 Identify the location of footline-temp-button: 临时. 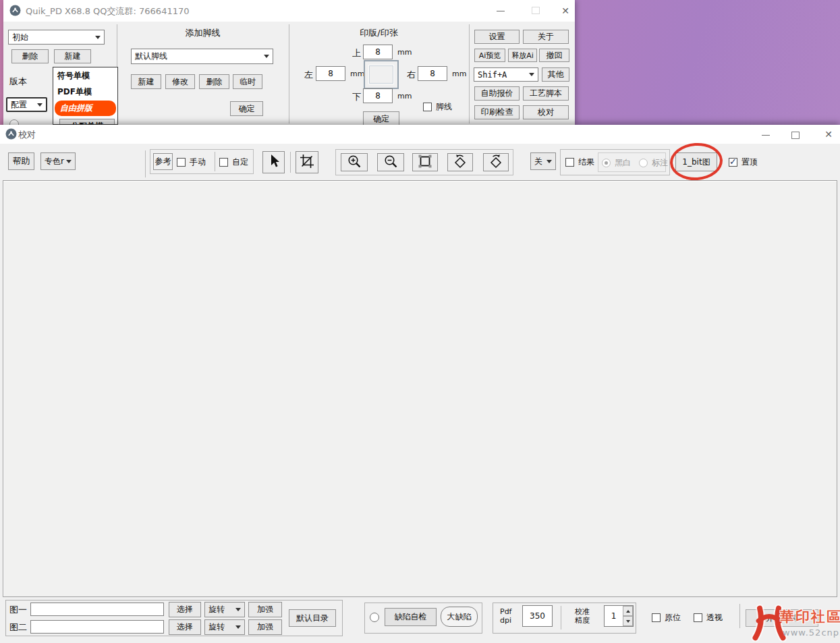
(248, 82).